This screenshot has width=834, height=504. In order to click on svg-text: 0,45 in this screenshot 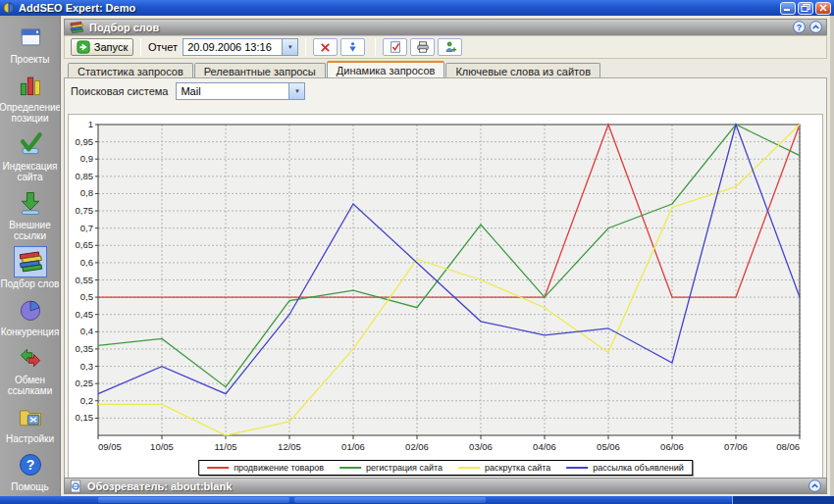, I will do `click(84, 314)`.